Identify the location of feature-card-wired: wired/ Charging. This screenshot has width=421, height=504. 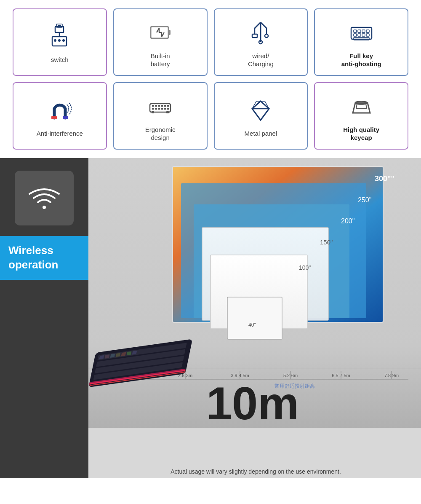
(261, 42).